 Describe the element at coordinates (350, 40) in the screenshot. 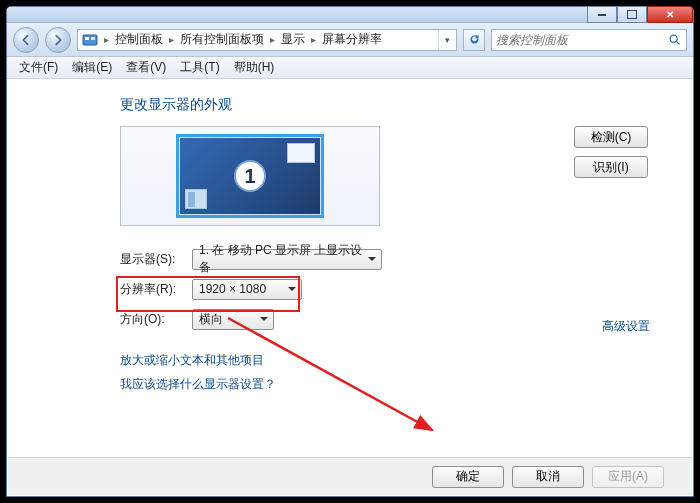

I see `nav-bar: ▸ 控制面板 ▸ 所有控制面板项 ▸ 显示 ▸ 屏幕分辨率 ▾` at that location.